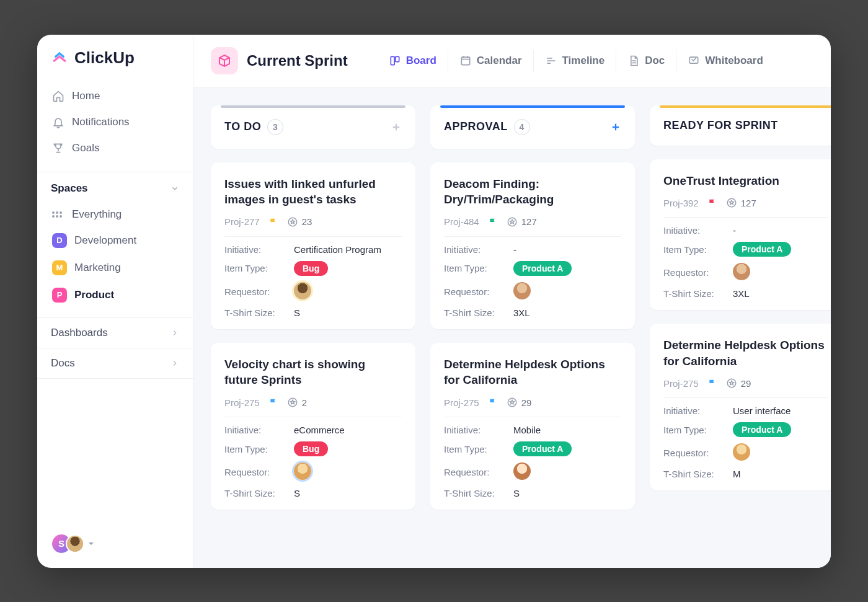 This screenshot has width=868, height=602. Describe the element at coordinates (533, 458) in the screenshot. I see `card-fields: Initiative:Mobile Item Type:Product A Re…` at that location.